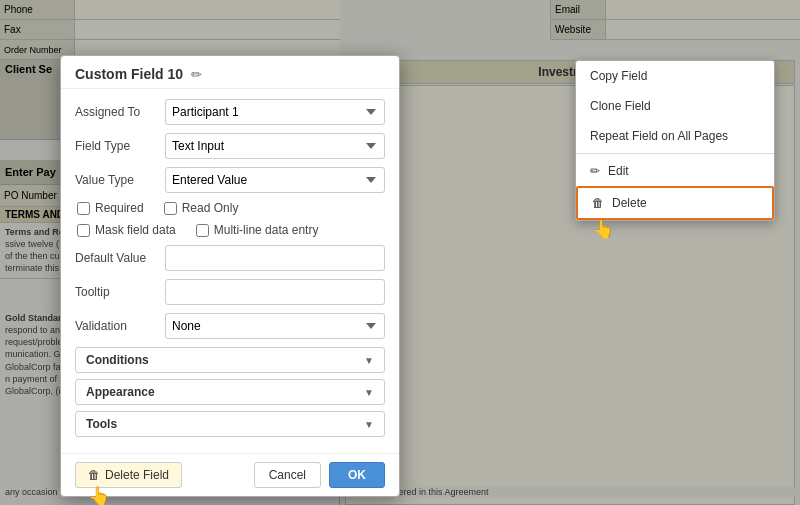  Describe the element at coordinates (230, 326) in the screenshot. I see `validation-row: Validation NoneEmailPhoneNumber` at that location.